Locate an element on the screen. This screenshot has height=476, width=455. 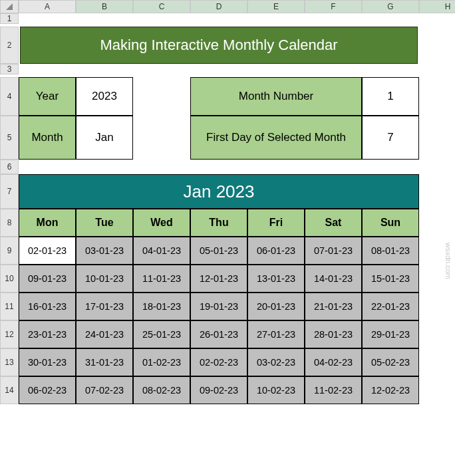
calendar-cell: 04-02-23 is located at coordinates (333, 362).